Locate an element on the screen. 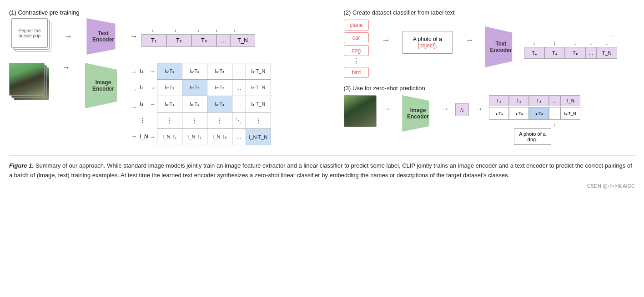 This screenshot has height=297, width=644. matrix-side-arrows: → → → → is located at coordinates (153, 104).